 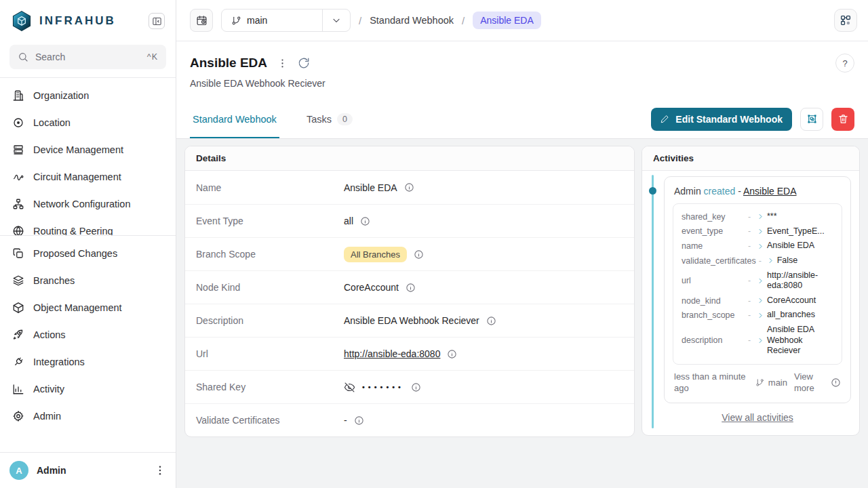 What do you see at coordinates (88, 123) in the screenshot?
I see `sidebar-item-location: Location` at bounding box center [88, 123].